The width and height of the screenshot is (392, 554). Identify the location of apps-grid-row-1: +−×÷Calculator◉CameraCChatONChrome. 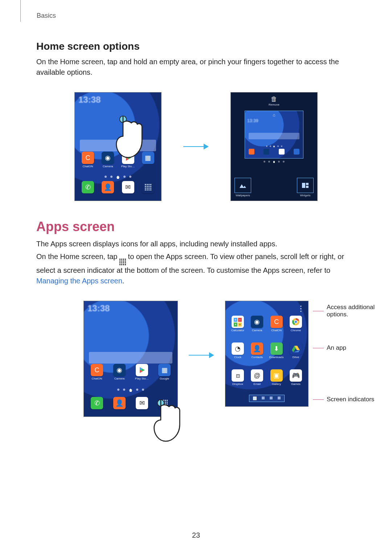
(267, 324).